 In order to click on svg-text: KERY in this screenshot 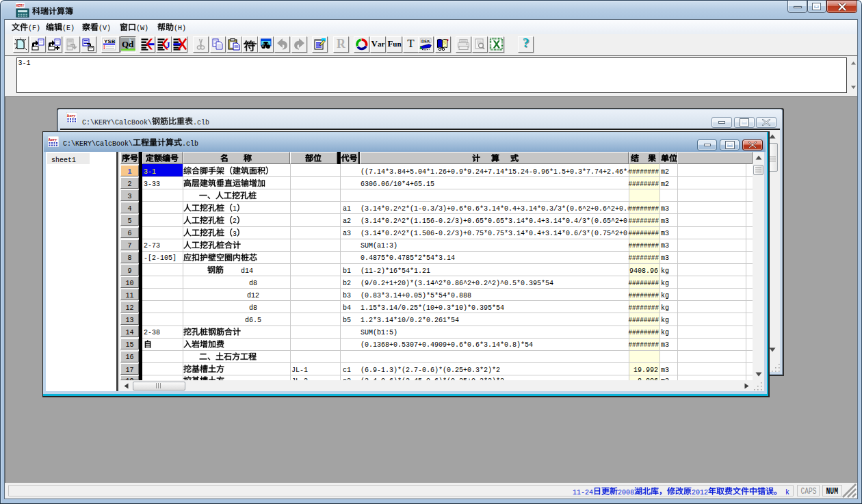, I will do `click(21, 5)`.